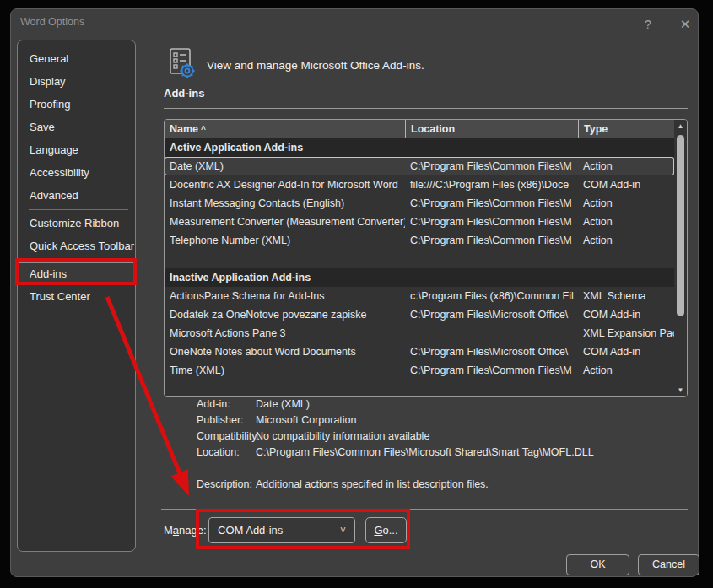 The height and width of the screenshot is (588, 713). Describe the element at coordinates (424, 510) in the screenshot. I see `manage-divider` at that location.